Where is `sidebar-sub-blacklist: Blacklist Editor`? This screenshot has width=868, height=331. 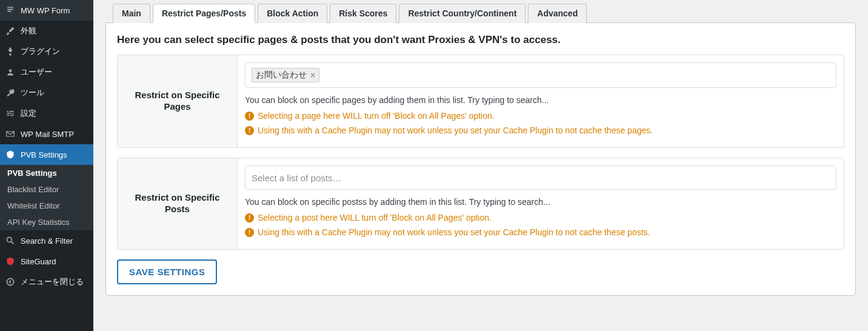
sidebar-sub-blacklist: Blacklist Editor is located at coordinates (47, 189).